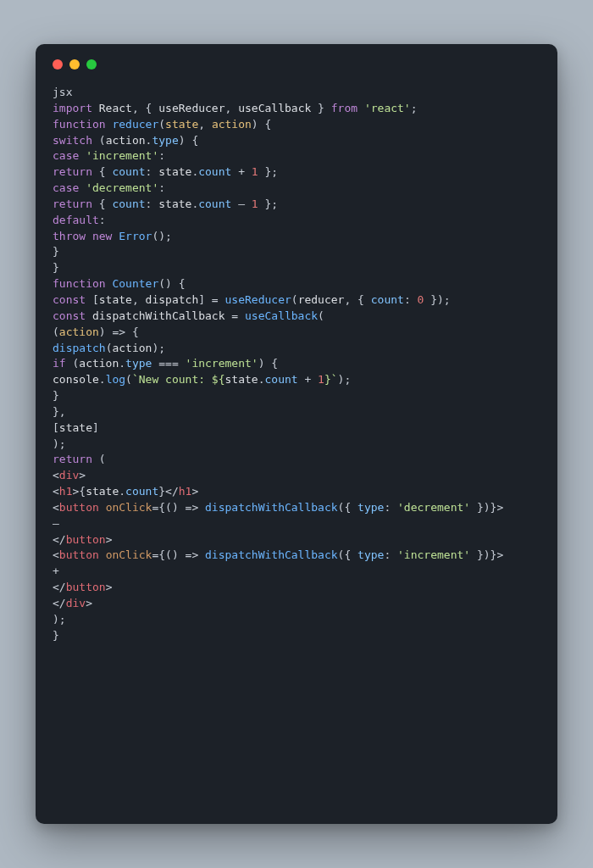 This screenshot has width=593, height=868. I want to click on code-line: (action) => {, so click(96, 332).